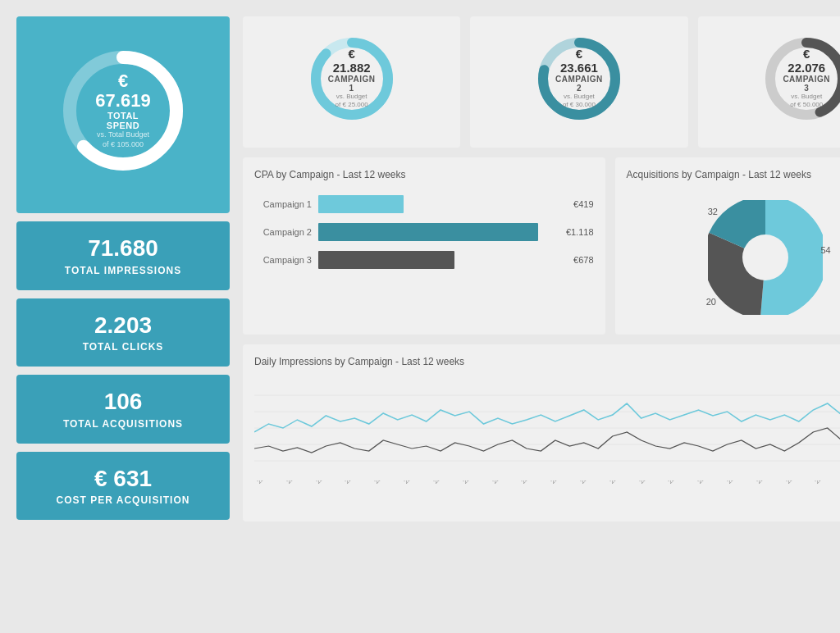 The width and height of the screenshot is (840, 633). What do you see at coordinates (352, 84) in the screenshot?
I see `campaign-1-name: CAMPAIGN 1` at bounding box center [352, 84].